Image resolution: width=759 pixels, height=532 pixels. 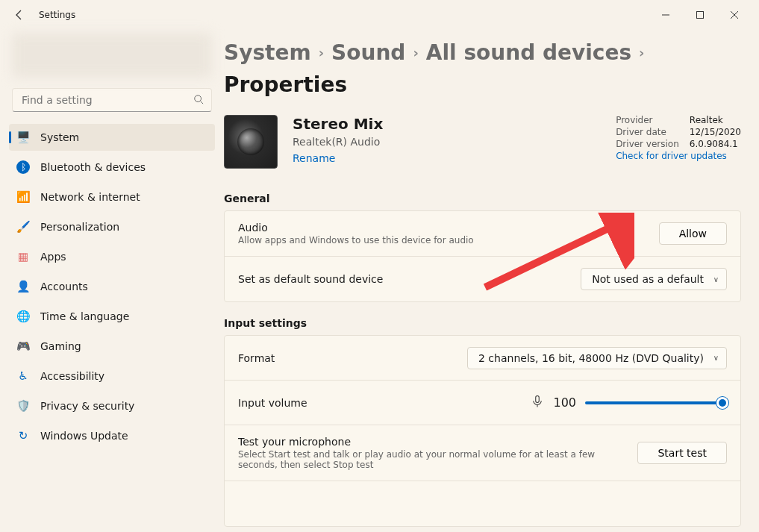 I want to click on provider-label: Provider, so click(x=648, y=120).